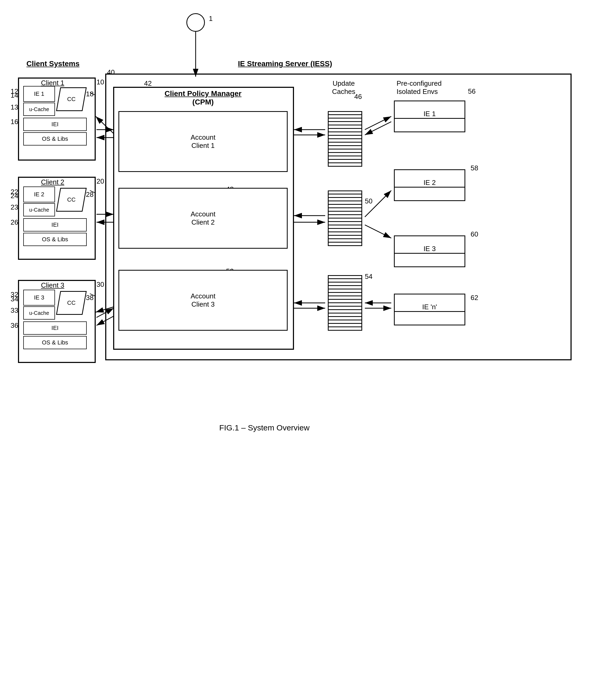  Describe the element at coordinates (203, 300) in the screenshot. I see `account-client3-label: Account Client 3` at that location.